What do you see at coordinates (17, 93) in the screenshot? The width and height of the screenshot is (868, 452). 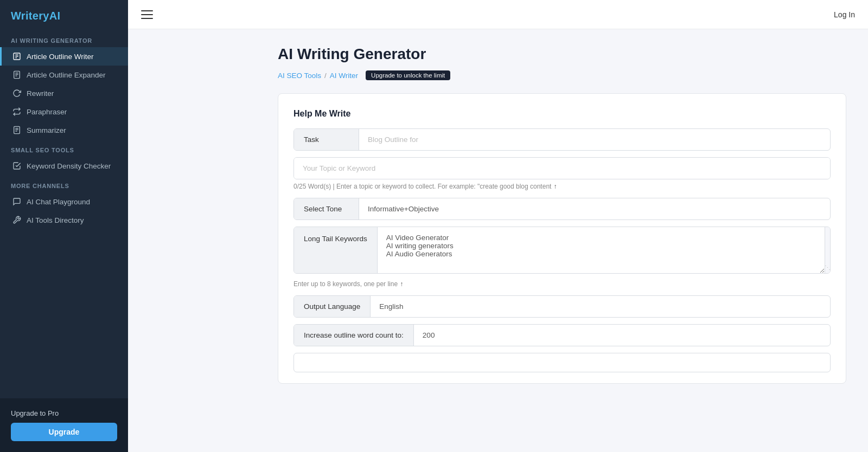 I see `refresh-icon` at bounding box center [17, 93].